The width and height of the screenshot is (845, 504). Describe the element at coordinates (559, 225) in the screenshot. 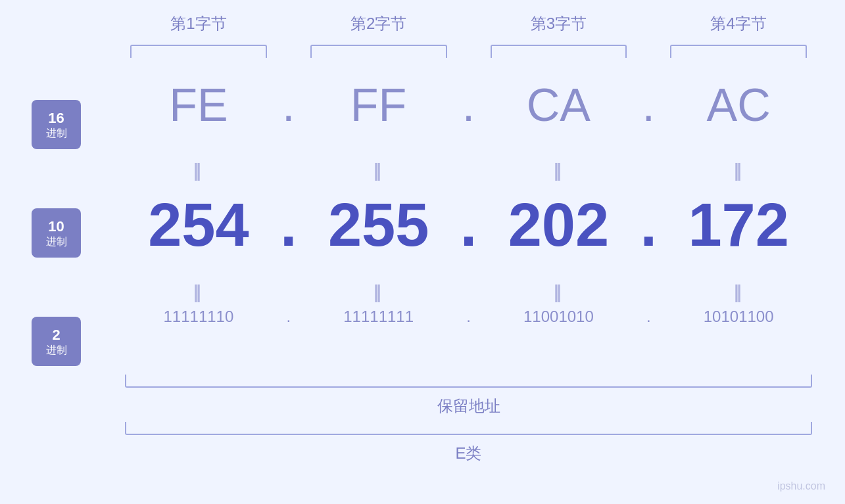

I see `dec-val-3: 202` at that location.